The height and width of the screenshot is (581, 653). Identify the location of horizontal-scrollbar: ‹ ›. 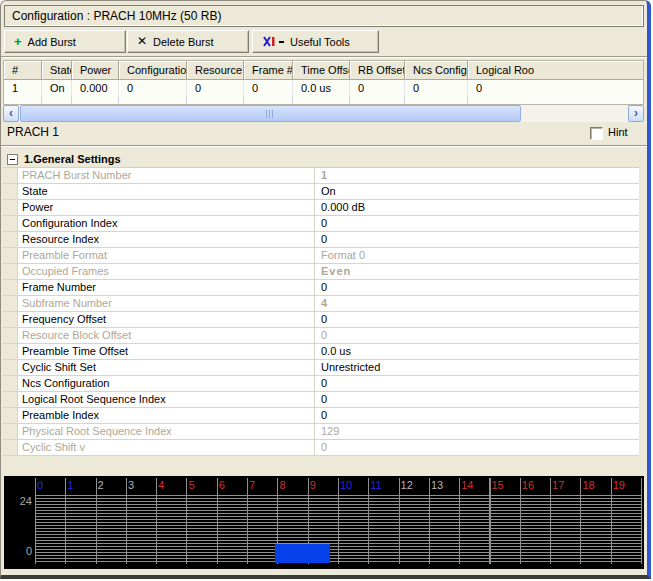
(324, 114).